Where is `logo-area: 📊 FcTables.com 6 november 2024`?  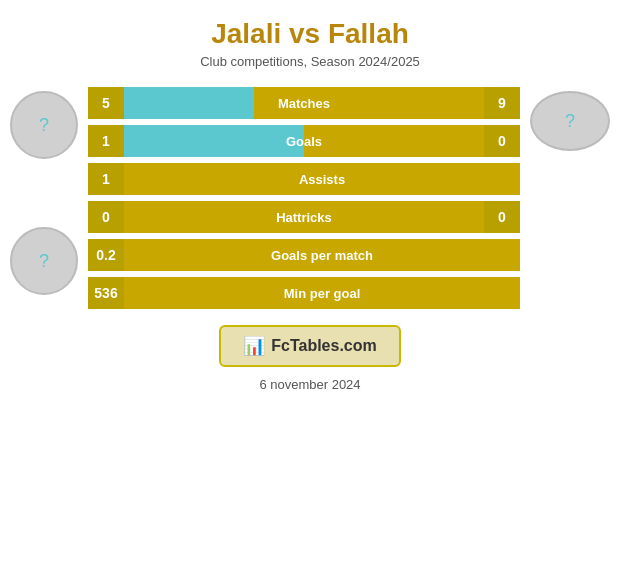
logo-area: 📊 FcTables.com 6 november 2024 is located at coordinates (310, 358).